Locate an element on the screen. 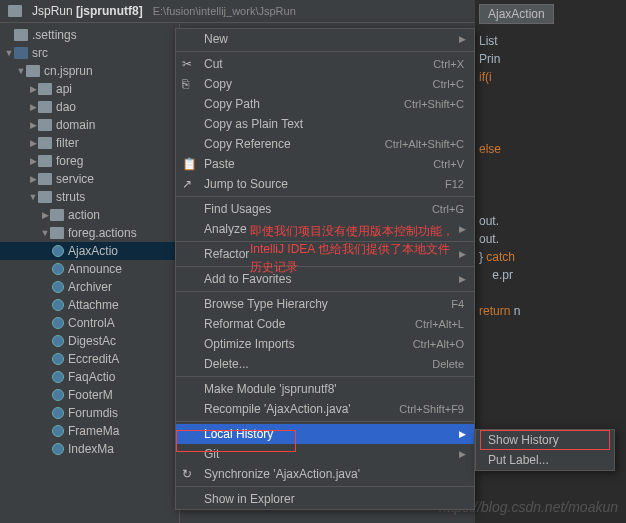 This screenshot has height=523, width=626. menu-synchronize: ↻Synchronize 'AjaxAction.java' is located at coordinates (325, 474).